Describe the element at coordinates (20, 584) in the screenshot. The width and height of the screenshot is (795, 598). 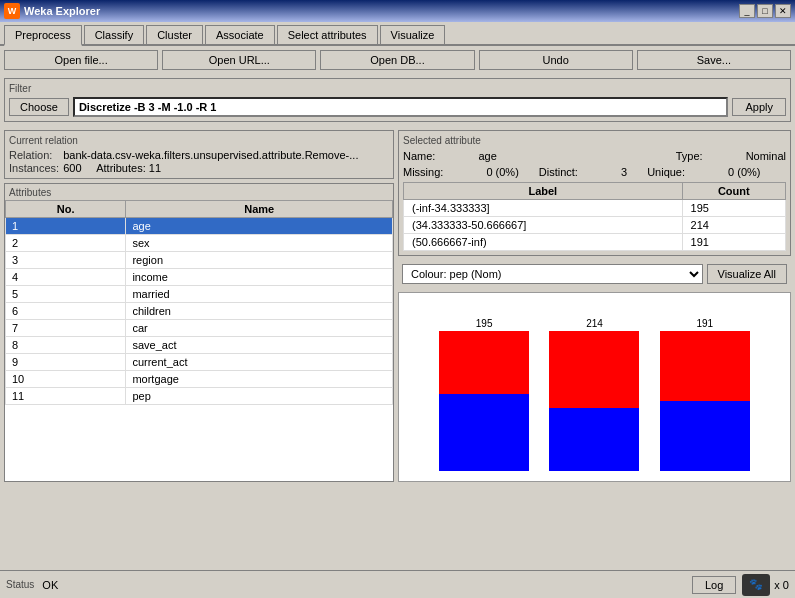
I see `status-label: Status` at that location.